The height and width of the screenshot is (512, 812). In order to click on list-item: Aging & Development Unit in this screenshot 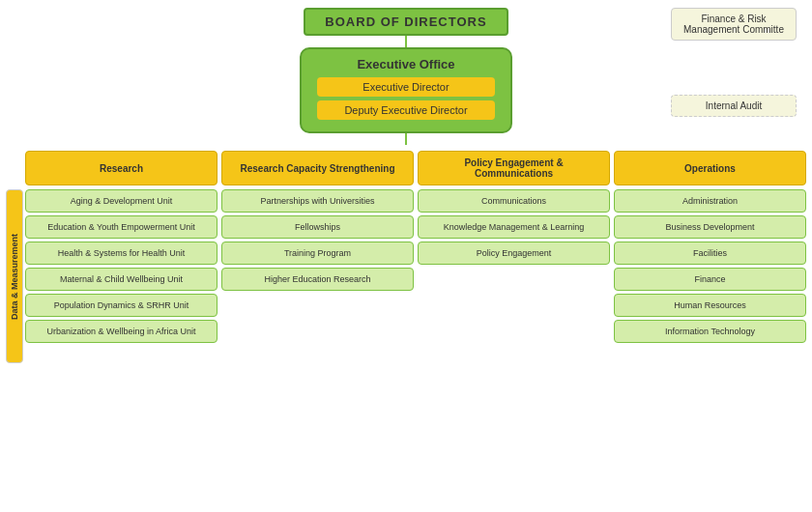, I will do `click(122, 201)`.